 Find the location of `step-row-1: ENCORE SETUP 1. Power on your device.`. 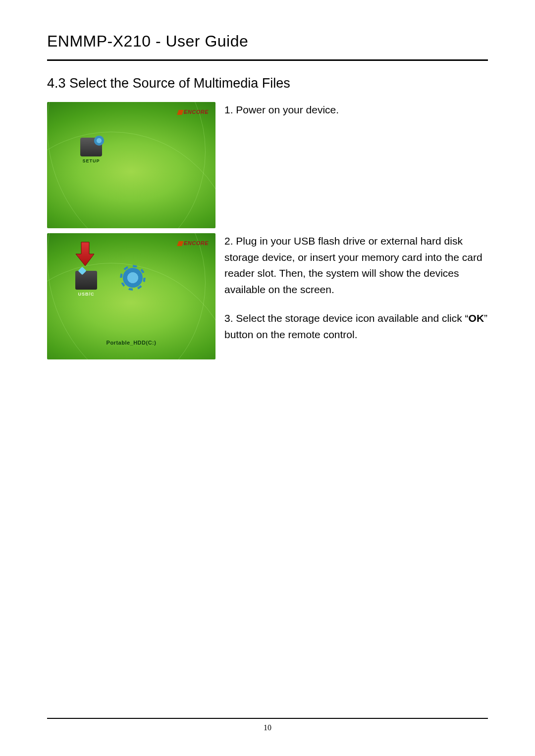

step-row-1: ENCORE SETUP 1. Power on your device. is located at coordinates (268, 165).